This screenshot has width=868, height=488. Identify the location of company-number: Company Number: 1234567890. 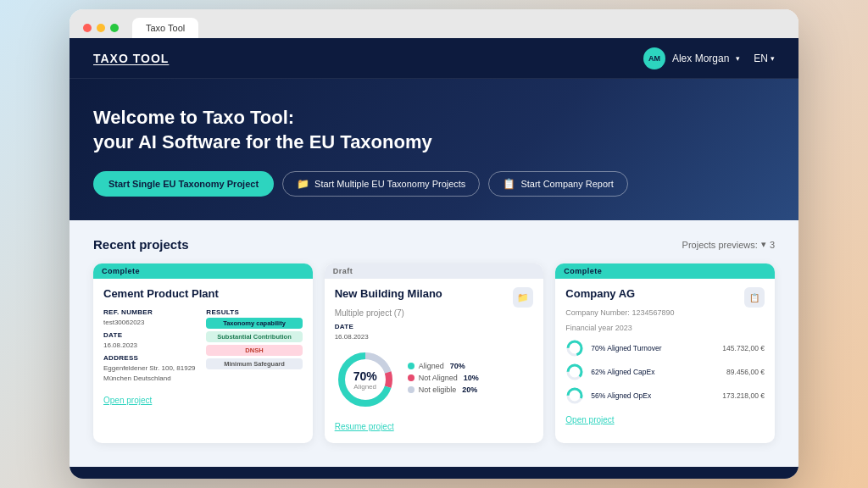
(620, 313).